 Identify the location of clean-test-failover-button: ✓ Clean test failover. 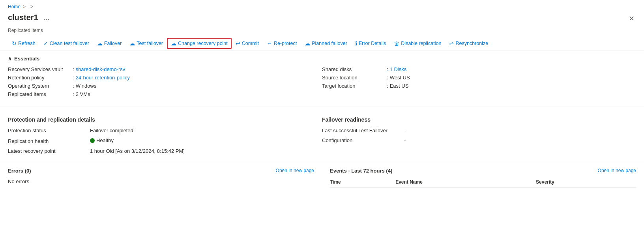
(66, 43).